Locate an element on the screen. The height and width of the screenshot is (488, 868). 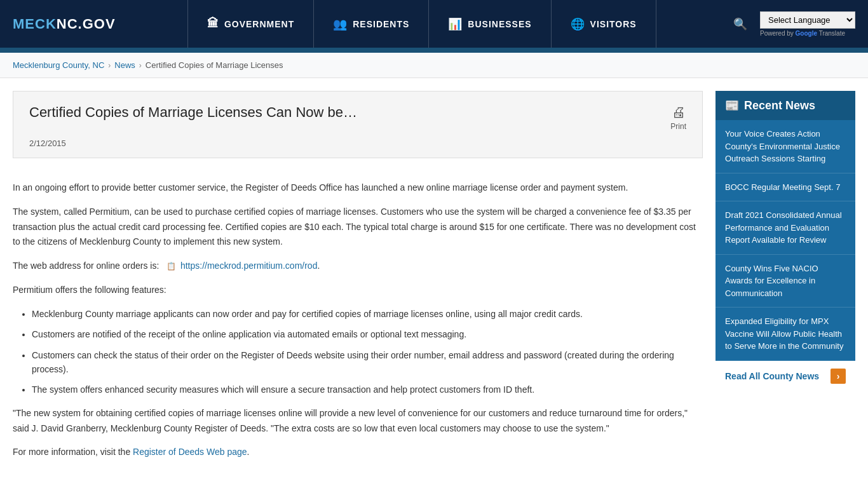
translate-box: Select Language Powered by Google Transl… is located at coordinates (808, 24).